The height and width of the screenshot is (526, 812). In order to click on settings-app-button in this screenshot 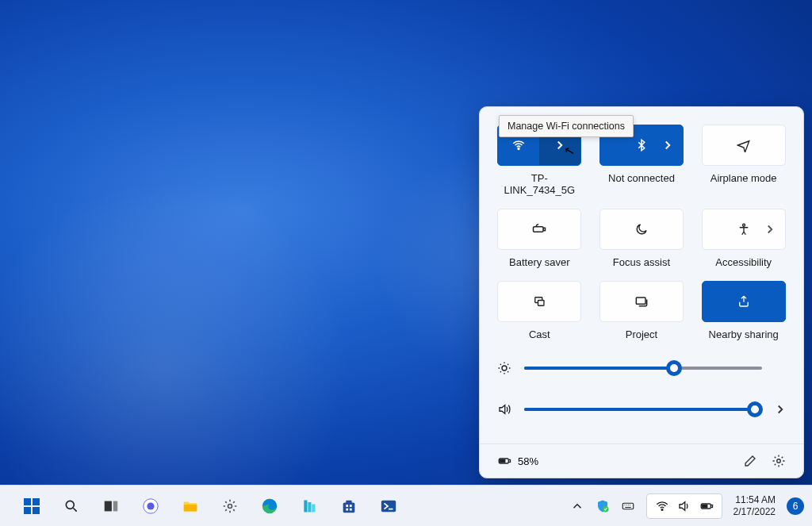, I will do `click(230, 506)`.